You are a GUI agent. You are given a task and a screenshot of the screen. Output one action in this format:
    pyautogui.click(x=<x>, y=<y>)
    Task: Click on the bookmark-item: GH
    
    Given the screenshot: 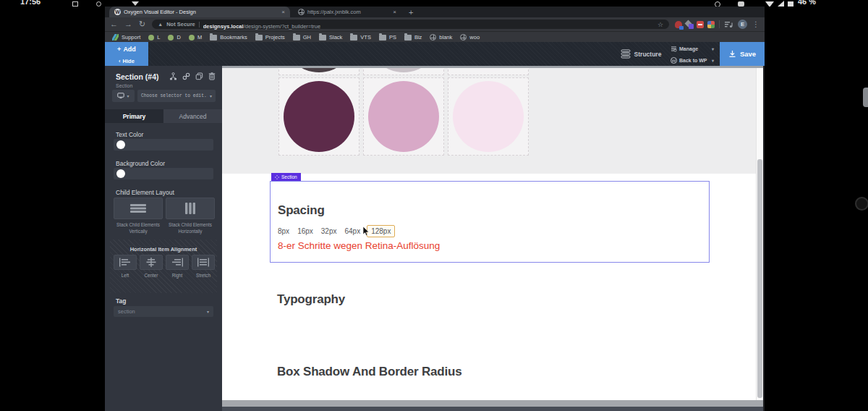 What is the action you would take?
    pyautogui.click(x=302, y=38)
    